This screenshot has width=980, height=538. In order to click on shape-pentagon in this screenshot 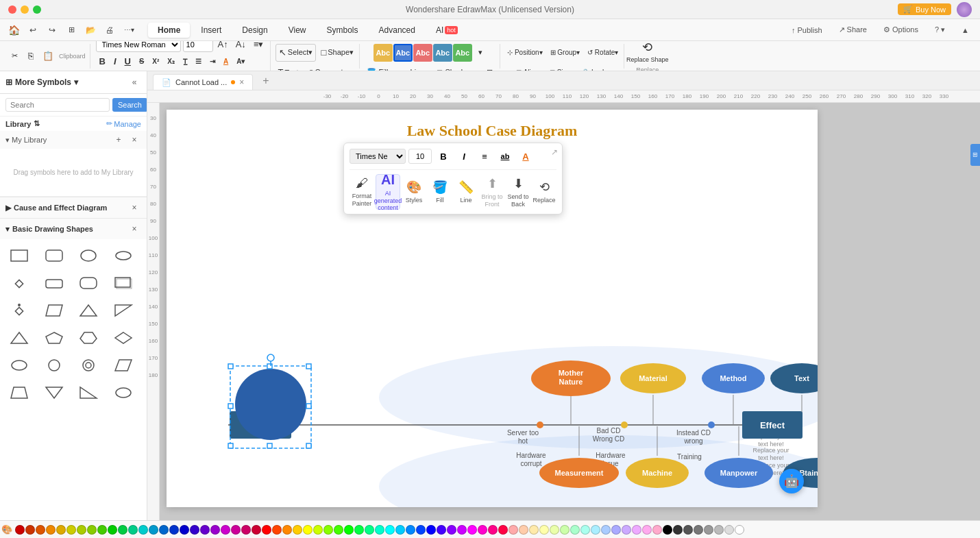, I will do `click(54, 338)`.